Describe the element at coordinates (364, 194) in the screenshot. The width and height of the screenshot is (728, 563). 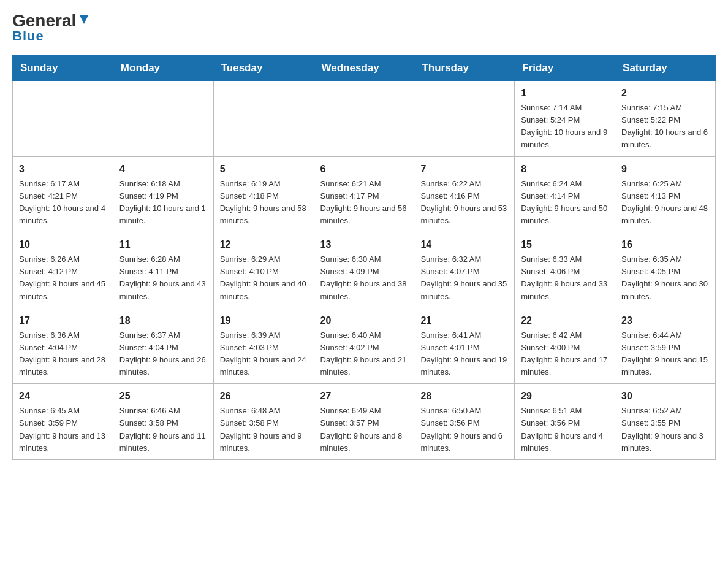
I see `calendar-week-row: 3Sunrise: 6:17 AM Sunset: 4:21 PM Daylig…` at that location.